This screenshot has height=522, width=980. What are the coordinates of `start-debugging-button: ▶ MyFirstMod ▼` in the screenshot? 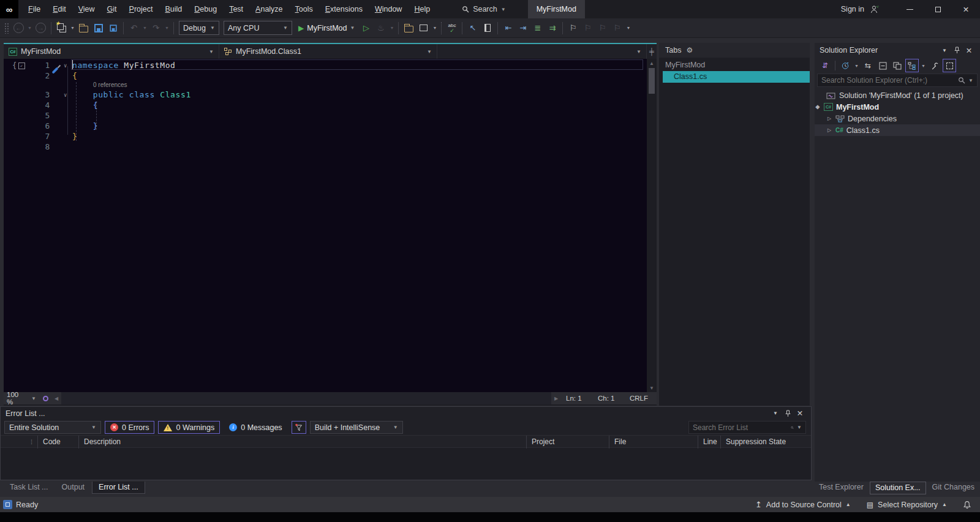 It's located at (326, 28).